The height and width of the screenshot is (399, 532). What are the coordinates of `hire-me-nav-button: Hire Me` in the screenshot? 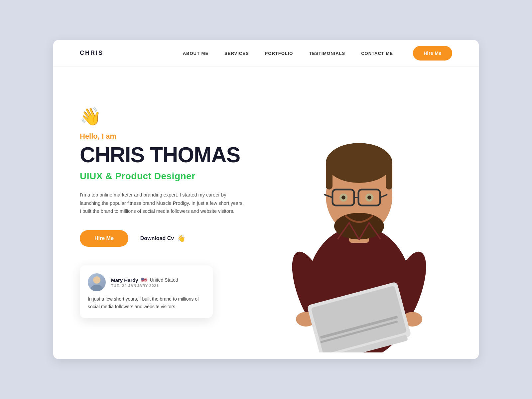 It's located at (433, 53).